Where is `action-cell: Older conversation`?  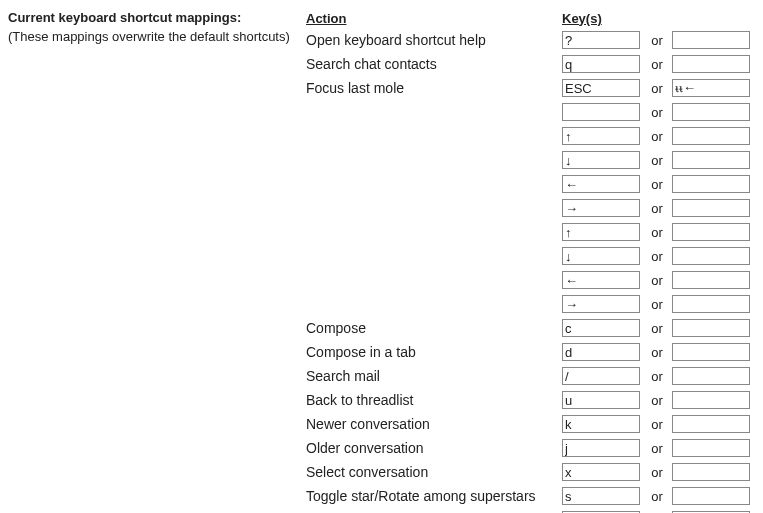 action-cell: Older conversation is located at coordinates (434, 448).